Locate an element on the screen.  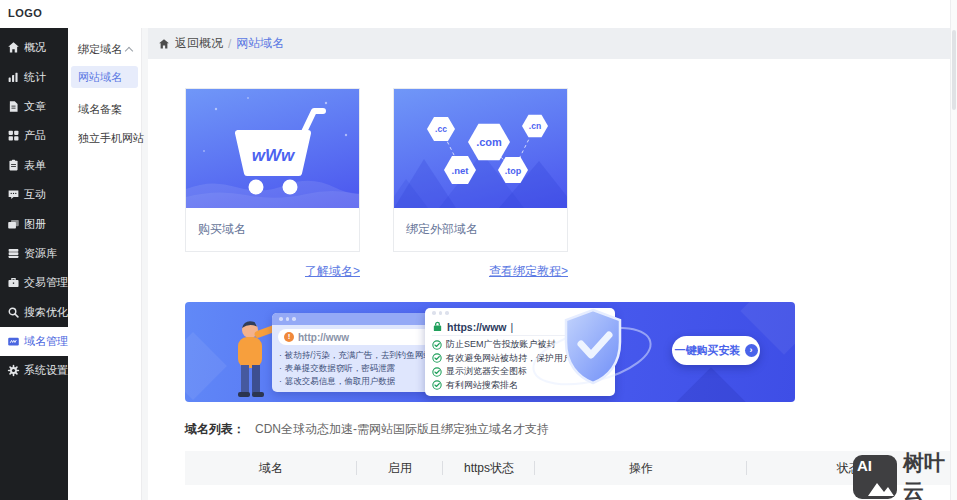
bind-domain-card: .cc .com .cn .net .top 绑定外部域名 is located at coordinates (480, 170).